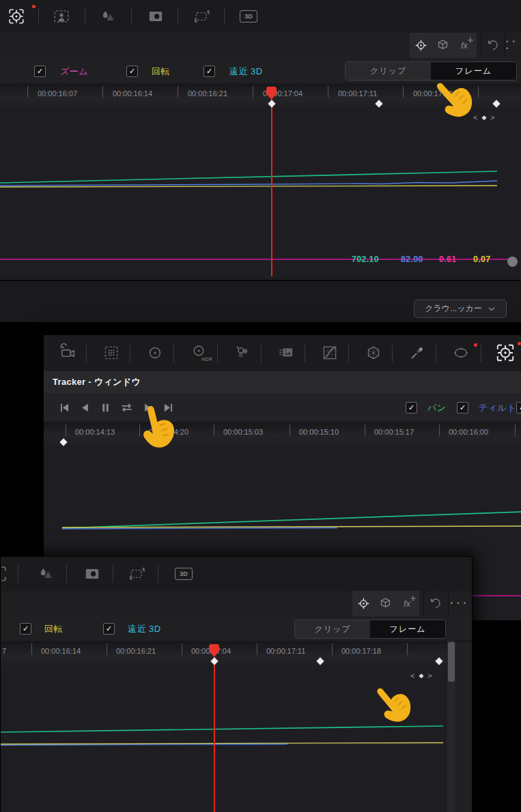 The image size is (521, 812). What do you see at coordinates (283, 353) in the screenshot?
I see `palette-toolbar: HDR` at bounding box center [283, 353].